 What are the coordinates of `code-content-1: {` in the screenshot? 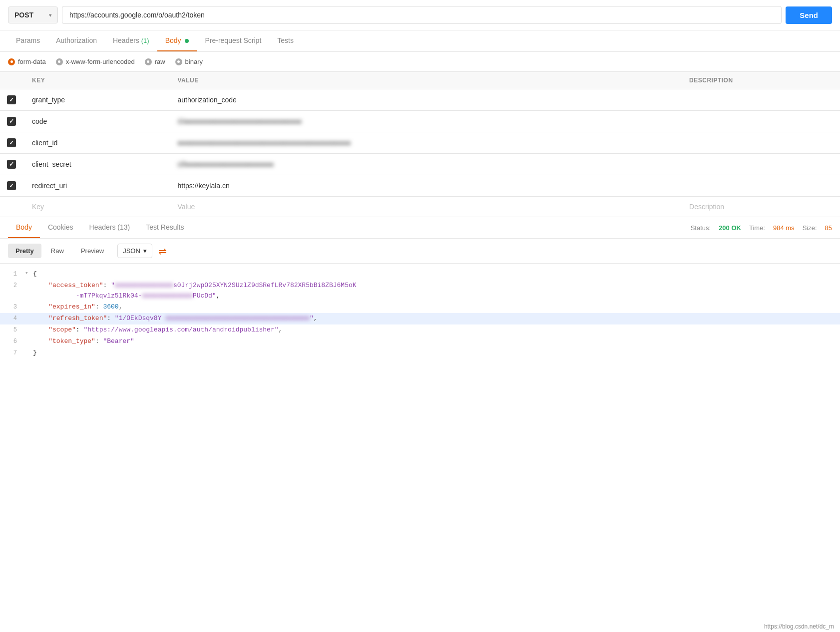 It's located at (436, 275).